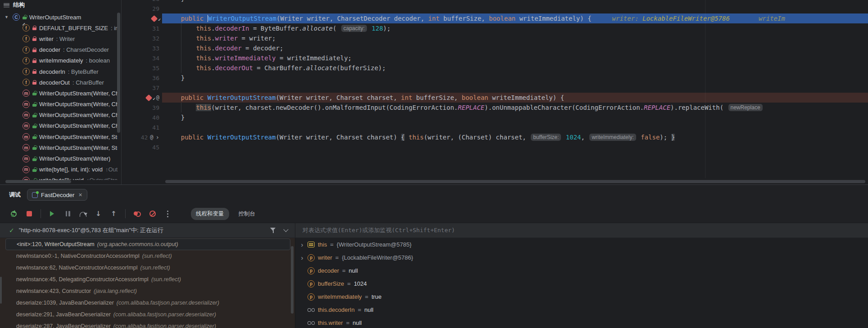 Image resolution: width=868 pixels, height=328 pixels. What do you see at coordinates (247, 214) in the screenshot?
I see `tab-console: 控制台` at bounding box center [247, 214].